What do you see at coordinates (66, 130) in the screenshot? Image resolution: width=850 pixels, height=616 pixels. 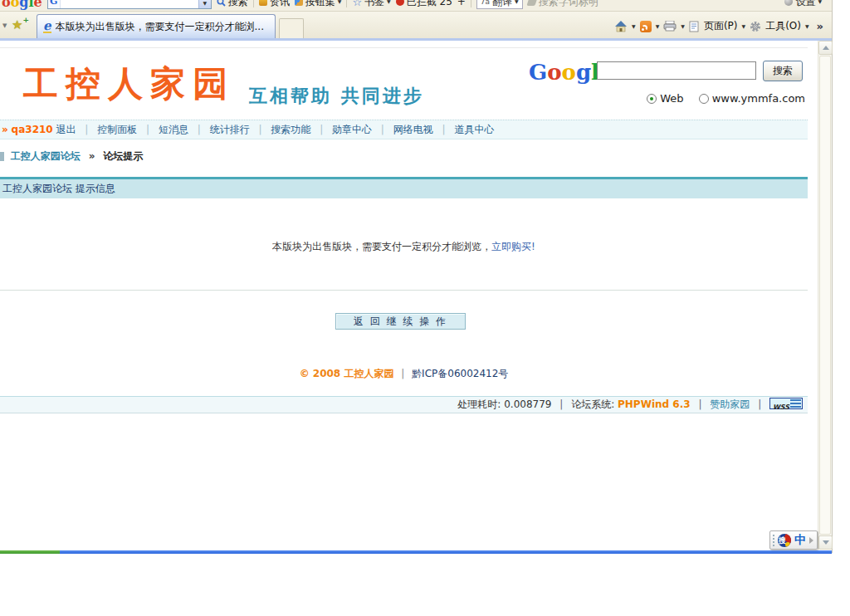 I see `logout-link: 退出` at bounding box center [66, 130].